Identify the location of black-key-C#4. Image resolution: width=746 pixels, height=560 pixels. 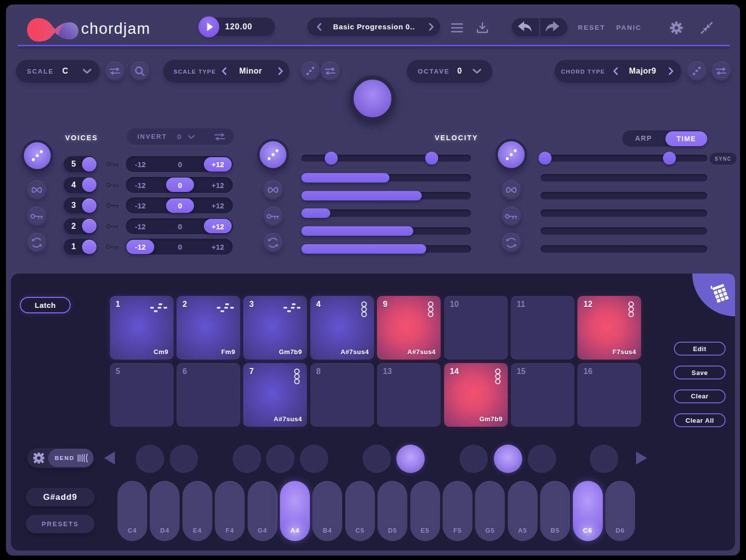
(150, 459).